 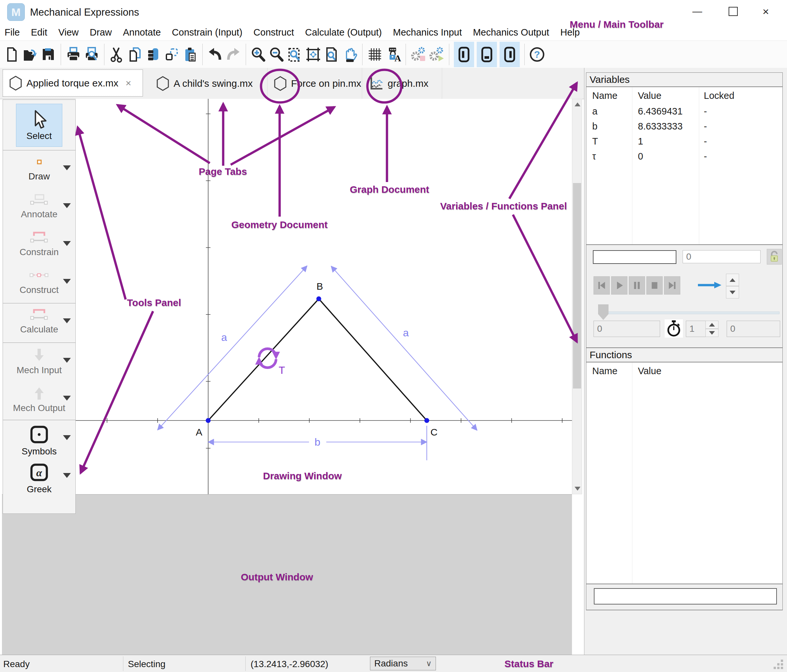 What do you see at coordinates (660, 126) in the screenshot?
I see `var-value: 8.6333333` at bounding box center [660, 126].